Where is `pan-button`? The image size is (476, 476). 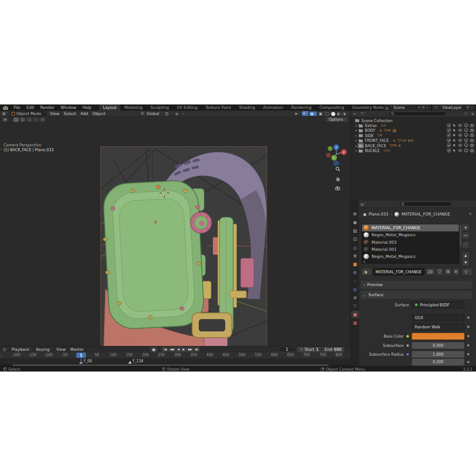
pan-button is located at coordinates (338, 178).